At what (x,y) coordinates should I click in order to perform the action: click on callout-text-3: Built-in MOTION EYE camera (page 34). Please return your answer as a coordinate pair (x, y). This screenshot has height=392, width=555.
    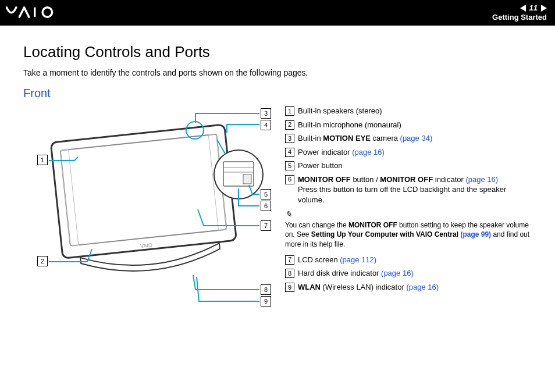
    Looking at the image, I should click on (365, 138).